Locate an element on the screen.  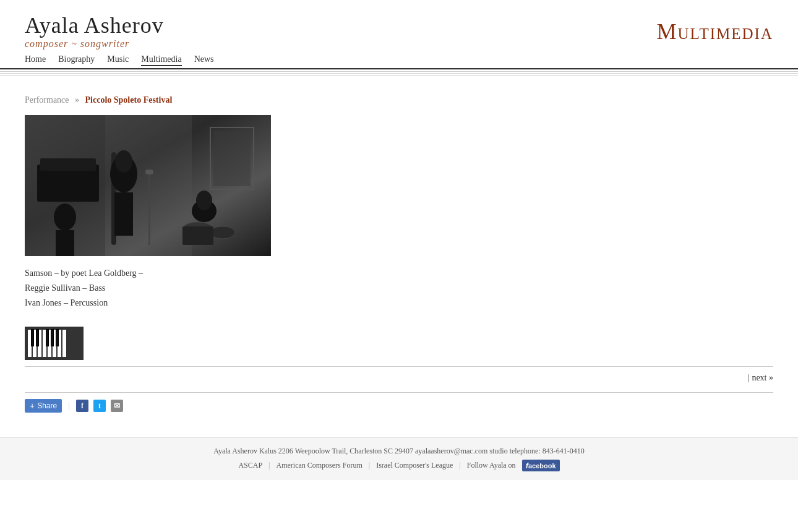
piano-logo is located at coordinates (399, 343).